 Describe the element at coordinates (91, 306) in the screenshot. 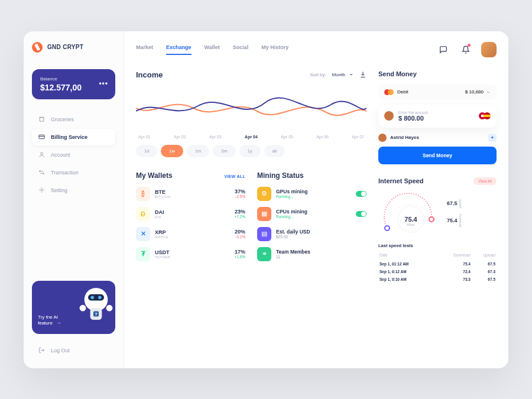

I see `robot-icon: ?` at that location.